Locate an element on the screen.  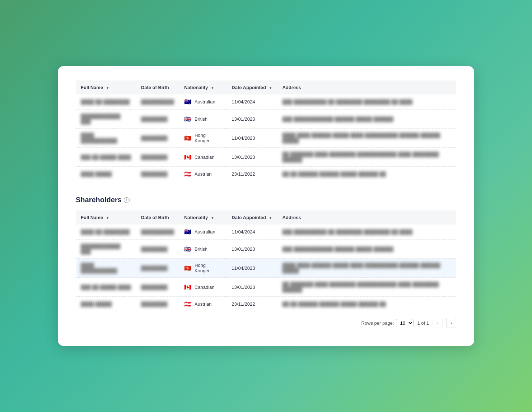
sort-icon-fullname-top: ▼ is located at coordinates (108, 88).